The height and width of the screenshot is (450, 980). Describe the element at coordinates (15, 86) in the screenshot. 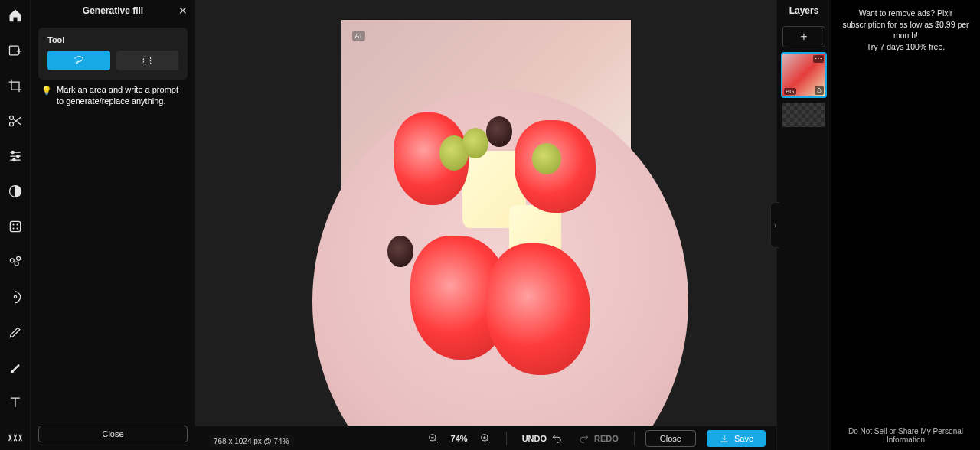

I see `crop-tool-icon` at that location.